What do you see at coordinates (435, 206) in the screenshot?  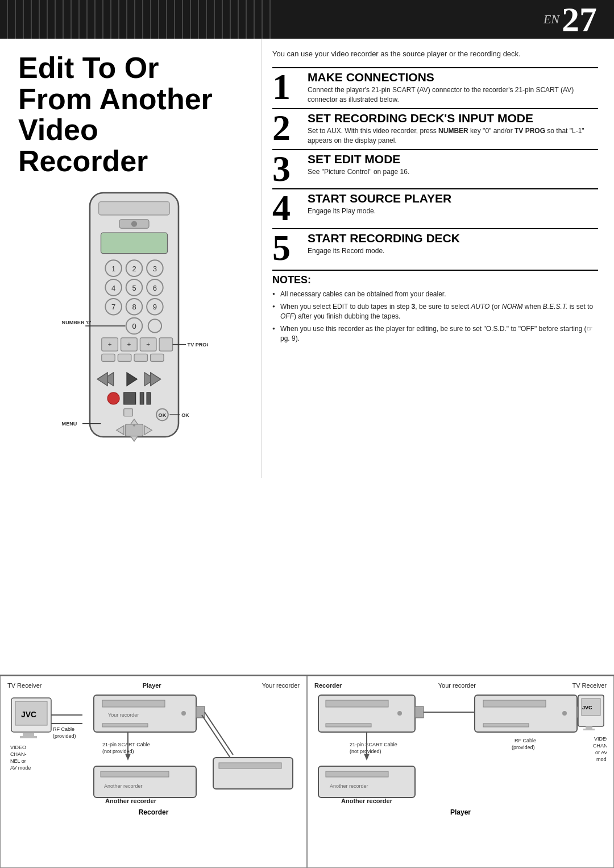 I see `step-4: 4START SOURCE PLAYEREngage its Play mode…` at bounding box center [435, 206].